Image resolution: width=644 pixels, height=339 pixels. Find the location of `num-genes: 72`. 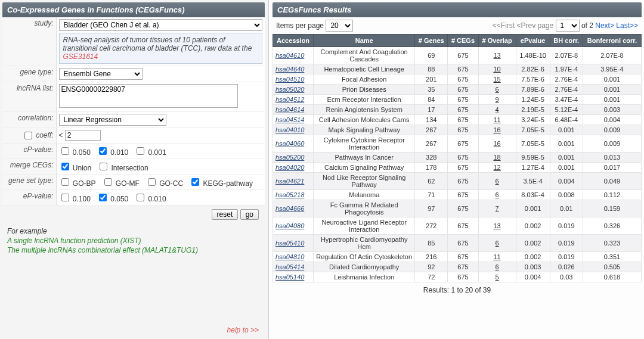

num-genes: 72 is located at coordinates (432, 278).